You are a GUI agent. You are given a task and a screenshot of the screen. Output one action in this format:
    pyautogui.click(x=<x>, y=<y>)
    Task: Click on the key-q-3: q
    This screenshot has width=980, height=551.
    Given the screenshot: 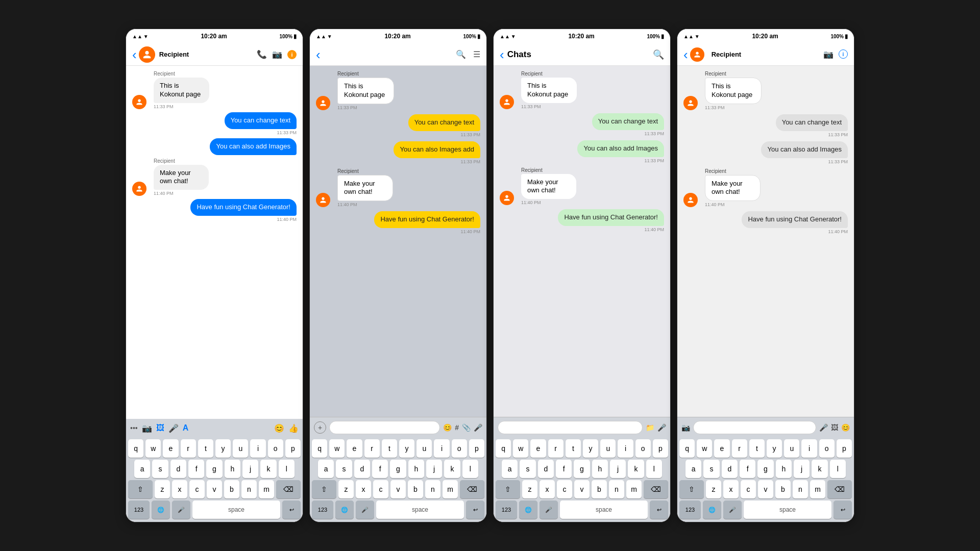 What is the action you would take?
    pyautogui.click(x=503, y=448)
    